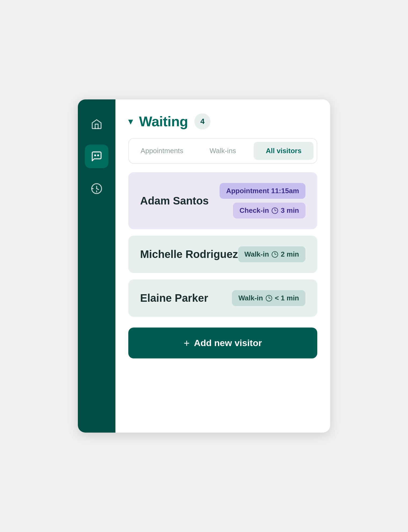 The height and width of the screenshot is (532, 408). What do you see at coordinates (187, 343) in the screenshot?
I see `plus-icon: +` at bounding box center [187, 343].